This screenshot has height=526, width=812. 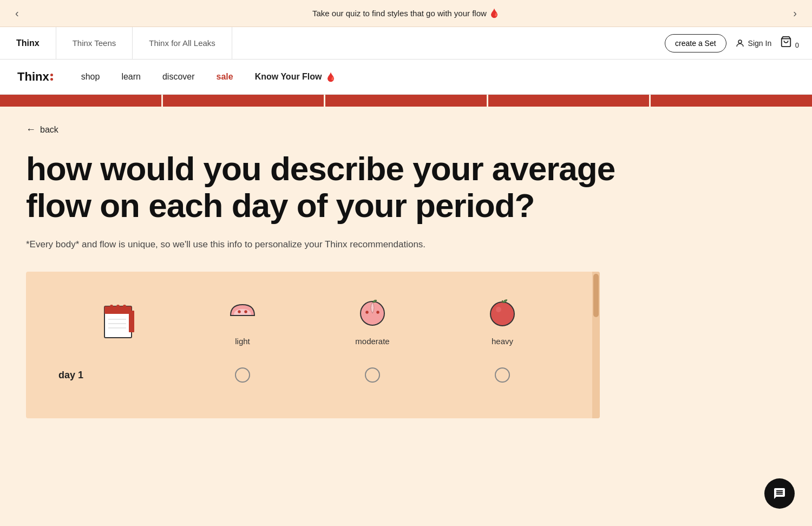 What do you see at coordinates (789, 43) in the screenshot?
I see `cart-button: 0` at bounding box center [789, 43].